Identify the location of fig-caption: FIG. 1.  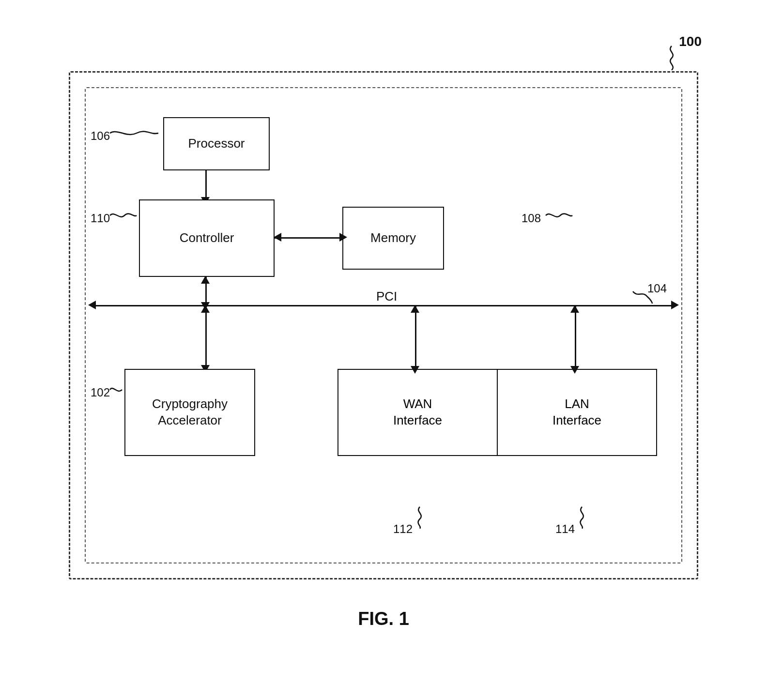
(384, 619).